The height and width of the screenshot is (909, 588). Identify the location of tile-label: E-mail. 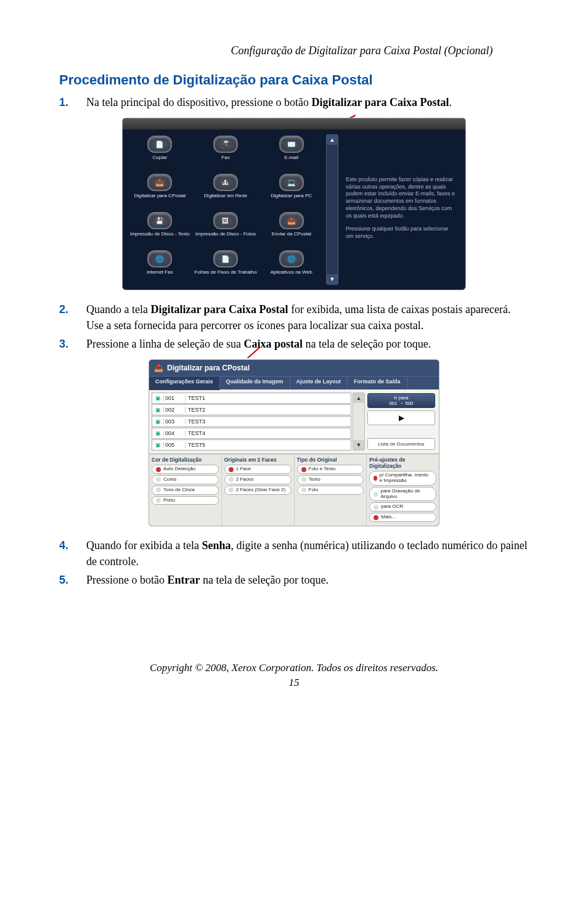
(291, 161).